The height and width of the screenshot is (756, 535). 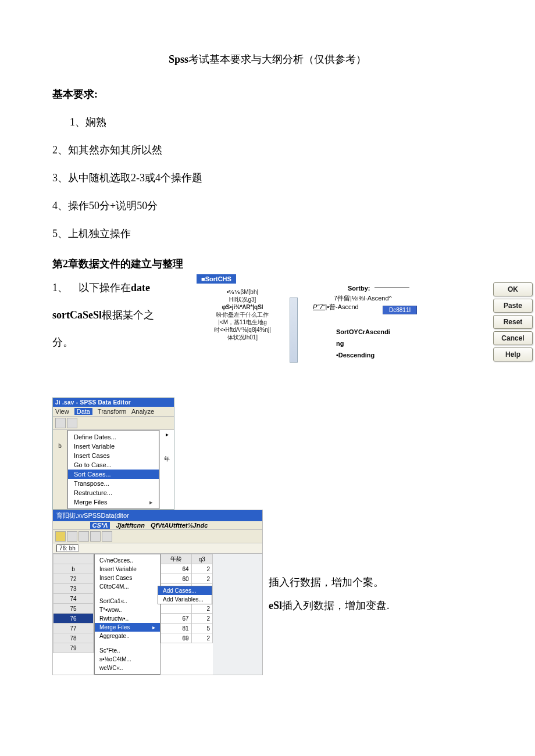 I want to click on menu-item-sort-cases: Sort Cases..., so click(x=113, y=474).